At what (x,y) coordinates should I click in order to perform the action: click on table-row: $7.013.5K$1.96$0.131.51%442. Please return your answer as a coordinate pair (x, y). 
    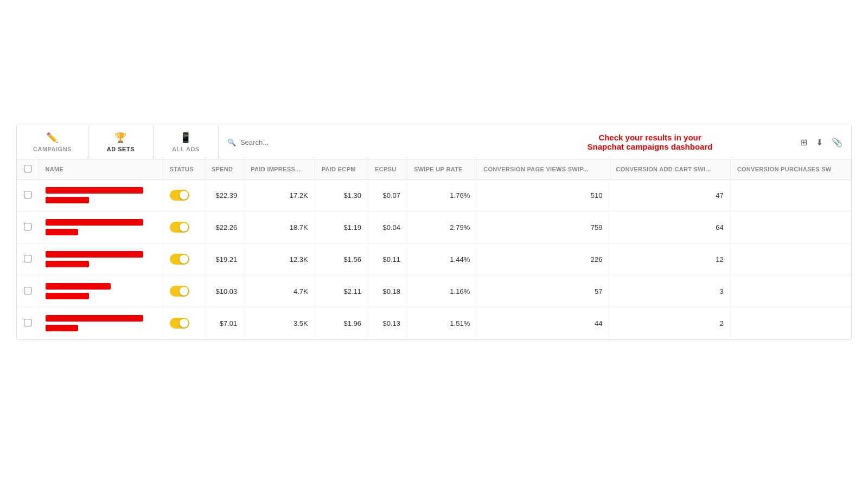
    Looking at the image, I should click on (434, 323).